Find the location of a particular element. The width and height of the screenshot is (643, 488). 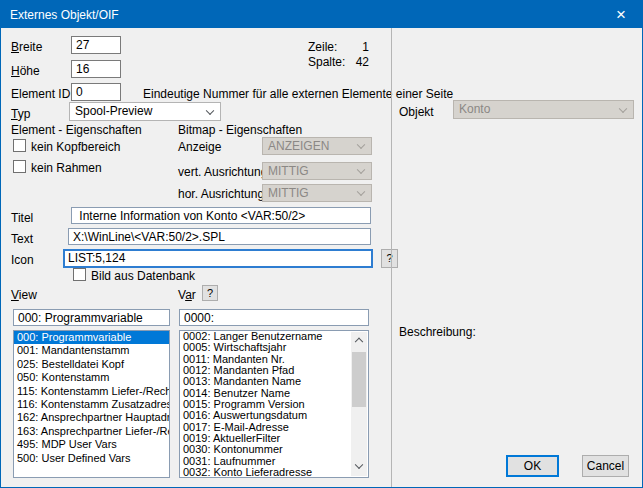

element-id-label: Element ID is located at coordinates (40, 94).